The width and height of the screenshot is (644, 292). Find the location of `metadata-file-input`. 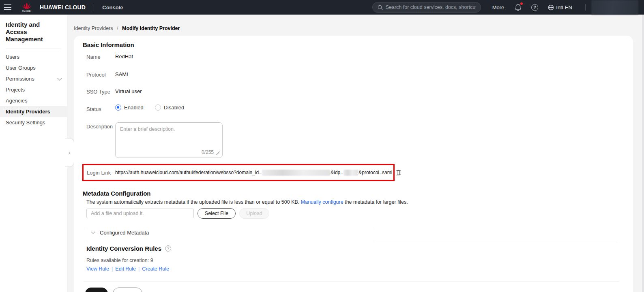

metadata-file-input is located at coordinates (140, 213).